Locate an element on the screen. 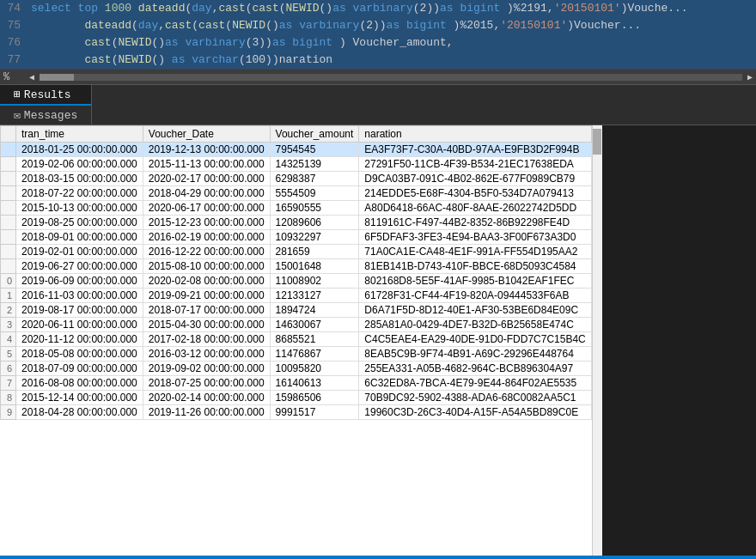 This screenshot has height=559, width=756. cell-voucher-amount: 9991517 is located at coordinates (314, 412).